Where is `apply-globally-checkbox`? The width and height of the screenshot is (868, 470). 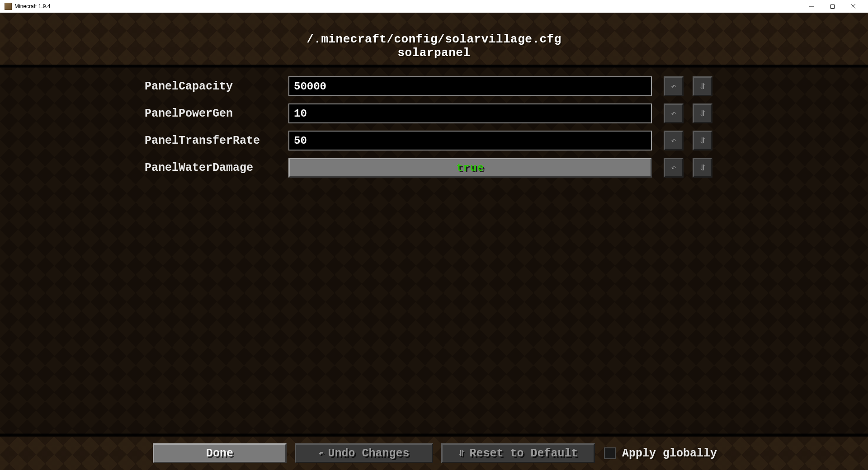
apply-globally-checkbox is located at coordinates (610, 453).